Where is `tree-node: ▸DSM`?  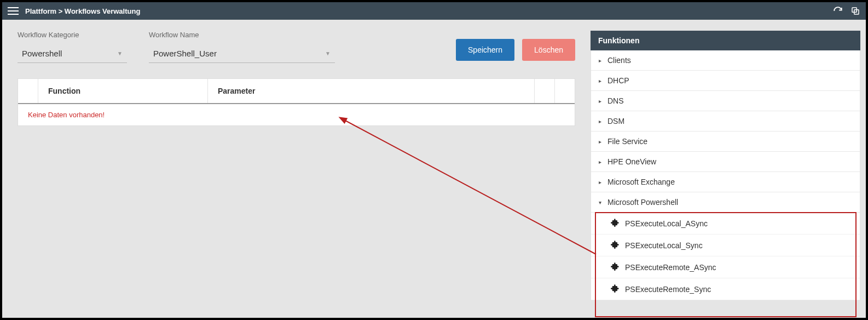
tree-node: ▸DSM is located at coordinates (726, 122).